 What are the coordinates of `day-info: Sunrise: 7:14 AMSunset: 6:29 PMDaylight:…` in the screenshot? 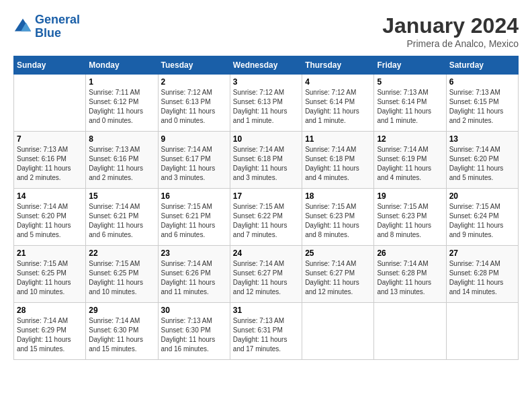 It's located at (50, 335).